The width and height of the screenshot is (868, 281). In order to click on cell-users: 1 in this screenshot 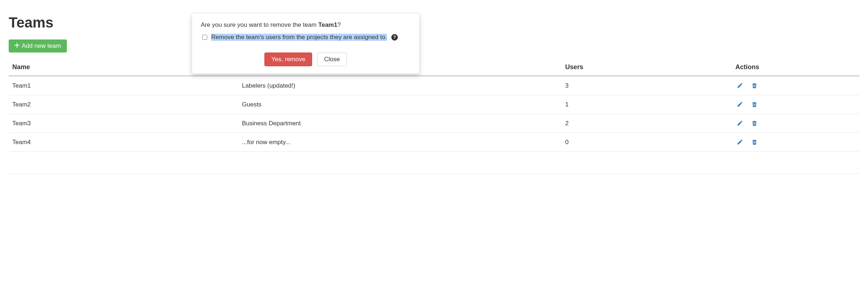, I will do `click(647, 105)`.